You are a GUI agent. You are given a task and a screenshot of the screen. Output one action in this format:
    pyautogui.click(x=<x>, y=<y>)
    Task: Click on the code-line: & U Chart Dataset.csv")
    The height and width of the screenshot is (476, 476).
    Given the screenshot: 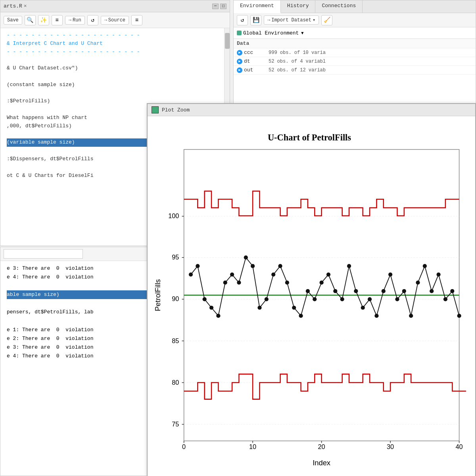 What is the action you would take?
    pyautogui.click(x=112, y=68)
    